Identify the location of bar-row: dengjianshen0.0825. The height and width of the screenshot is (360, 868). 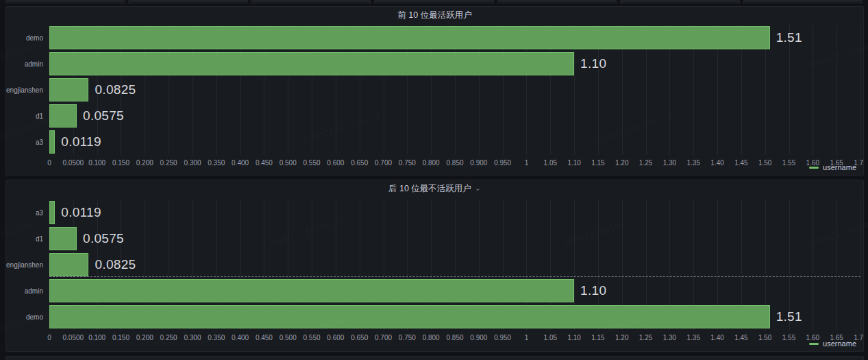
(455, 90).